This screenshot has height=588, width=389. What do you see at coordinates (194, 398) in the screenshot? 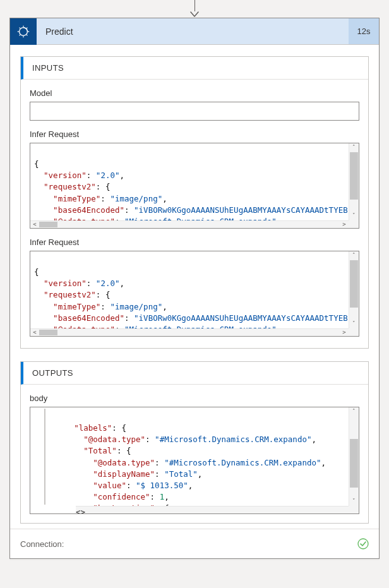
I see `body-label: body` at bounding box center [194, 398].